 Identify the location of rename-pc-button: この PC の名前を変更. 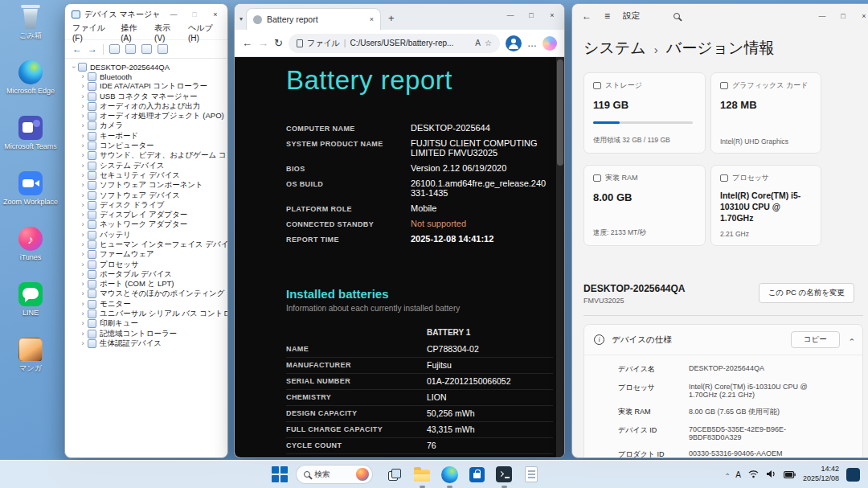
(807, 293).